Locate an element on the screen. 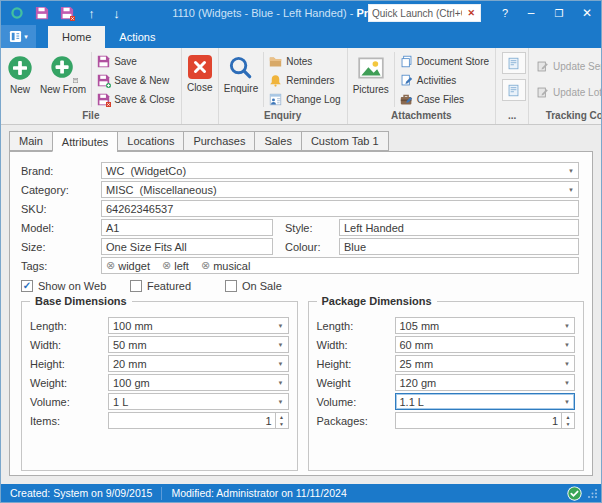 Image resolution: width=602 pixels, height=503 pixels. tab-purchases: Purchases is located at coordinates (218, 141).